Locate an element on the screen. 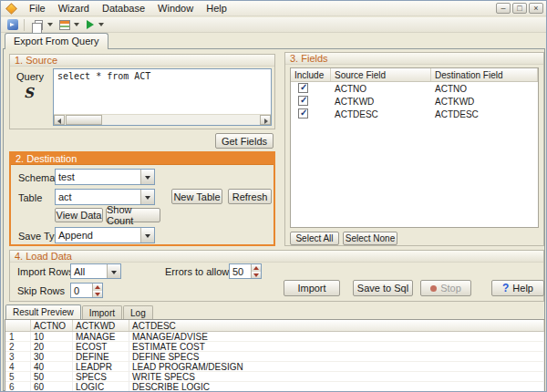 Image resolution: width=547 pixels, height=392 pixels. column-header-destination-field: Destination Field is located at coordinates (485, 75).